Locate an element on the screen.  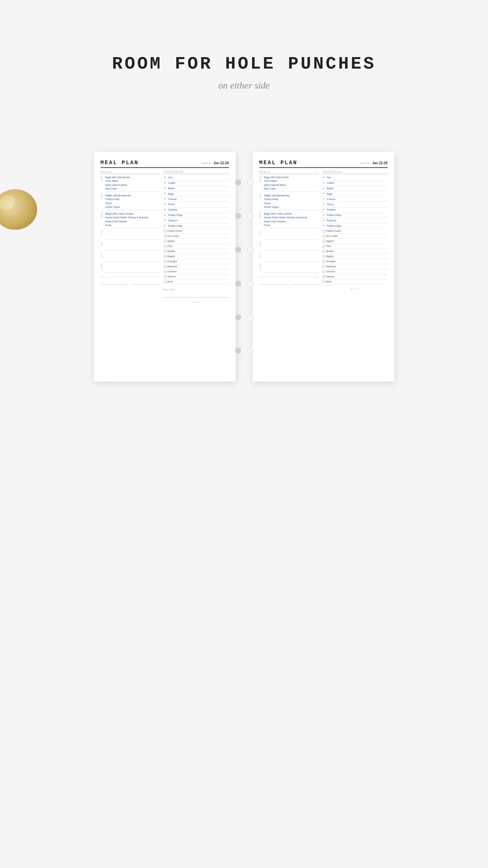
grocery-oreos-label-left: Oreos is located at coordinates (172, 204).